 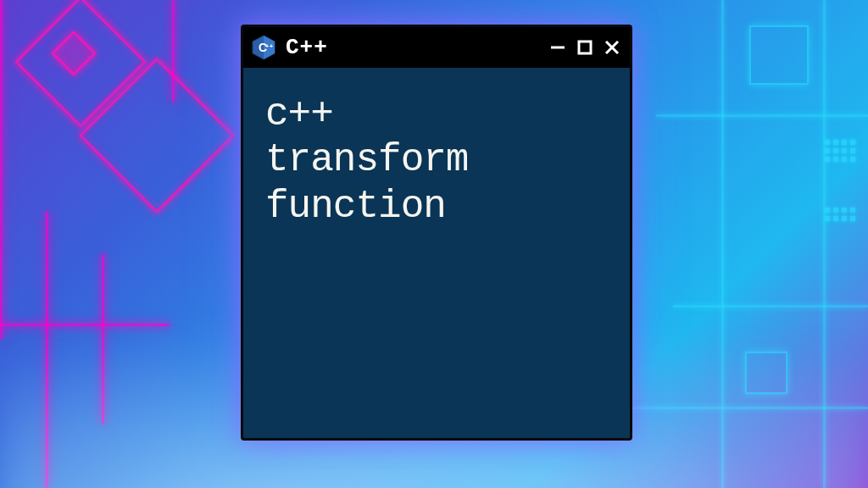 What do you see at coordinates (437, 47) in the screenshot?
I see `titlebar: C + + C++` at bounding box center [437, 47].